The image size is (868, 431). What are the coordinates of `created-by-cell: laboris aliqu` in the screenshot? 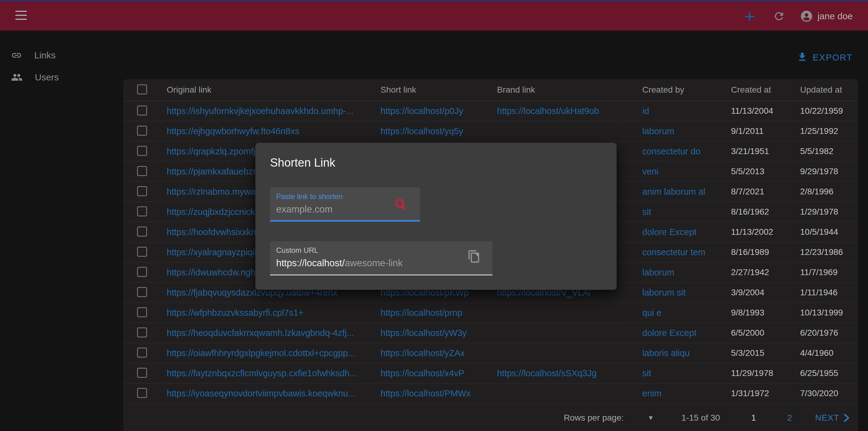 It's located at (666, 353).